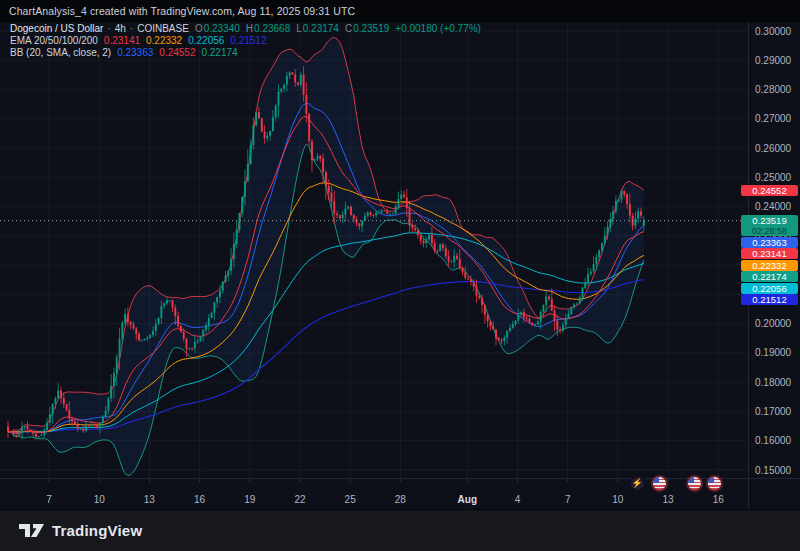  Describe the element at coordinates (120, 28) in the screenshot. I see `interval-label: 4h` at that location.